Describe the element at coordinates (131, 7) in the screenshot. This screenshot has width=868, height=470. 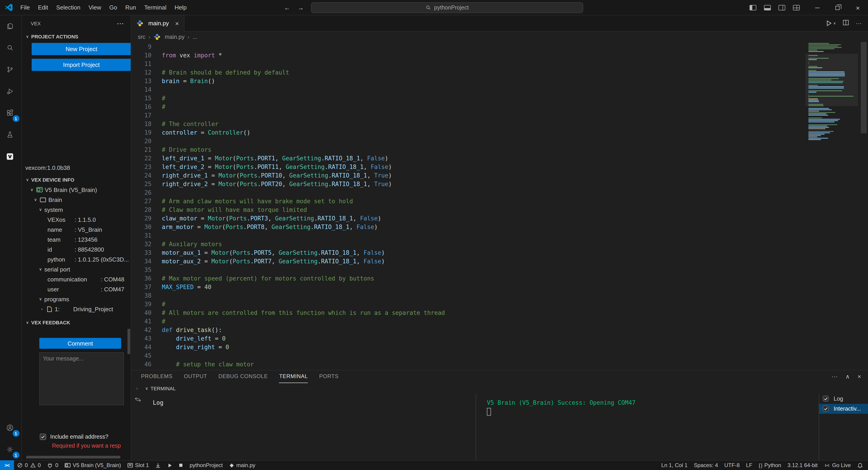
I see `menu-run: Run` at that location.